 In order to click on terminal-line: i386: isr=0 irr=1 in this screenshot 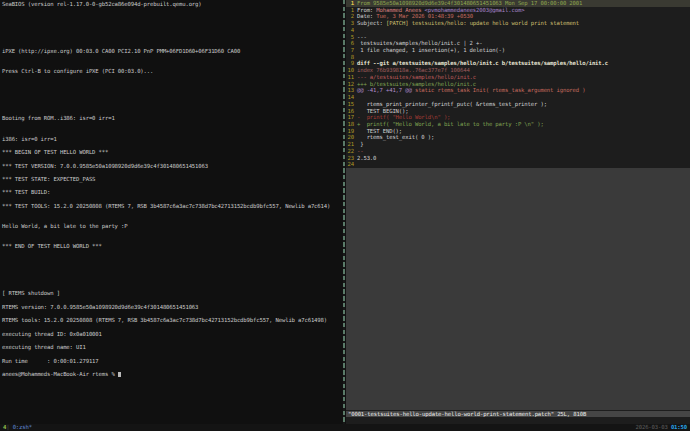, I will do `click(30, 140)`.